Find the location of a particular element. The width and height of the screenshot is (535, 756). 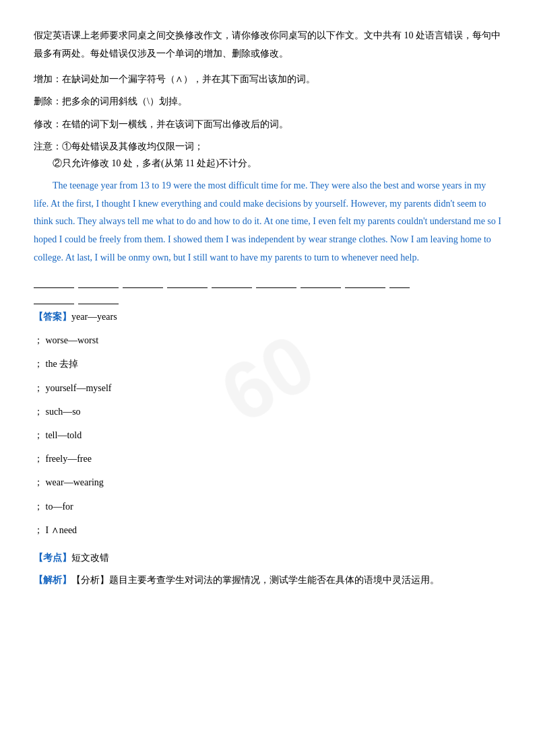

instructions-block: 假定英语课上老师要求同桌之间交换修改作文，请你修改你同桌写的以下作文。文中共有 … is located at coordinates (268, 44).